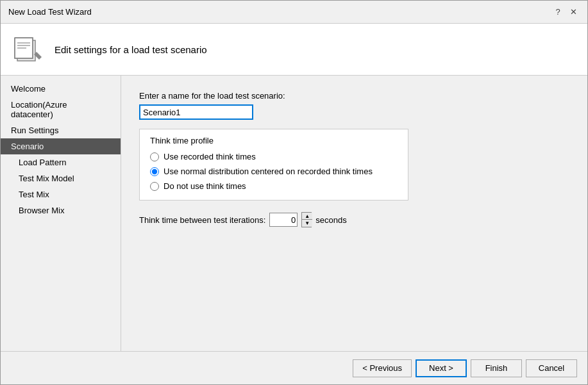 This screenshot has height=385, width=588. What do you see at coordinates (274, 165) in the screenshot?
I see `think-time-group: Think time profile Use recorded think ti…` at bounding box center [274, 165].